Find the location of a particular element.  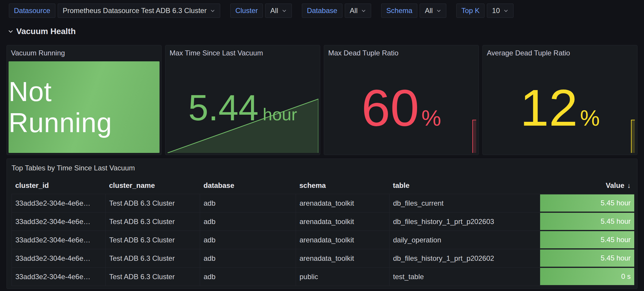

stat-value: Not Running is located at coordinates (84, 107).